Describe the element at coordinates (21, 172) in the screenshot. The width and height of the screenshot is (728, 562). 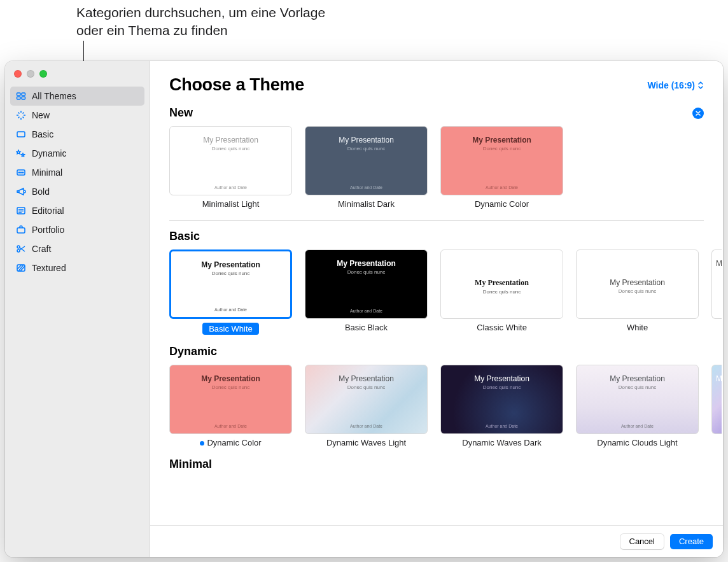
I see `dots-icon` at that location.